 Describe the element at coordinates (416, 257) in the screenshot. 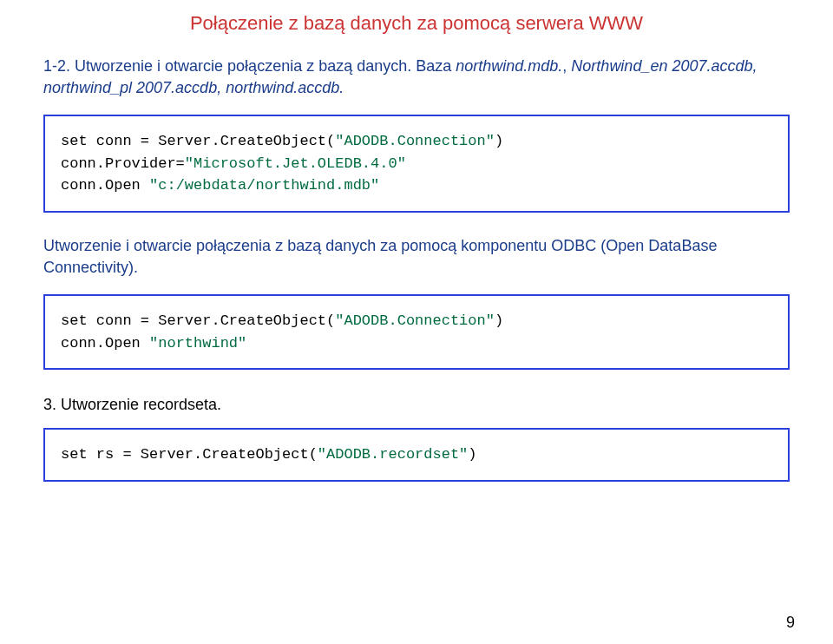

I see `paragraph-2: Utworzenie i otwarcie połączenia z bazą …` at that location.